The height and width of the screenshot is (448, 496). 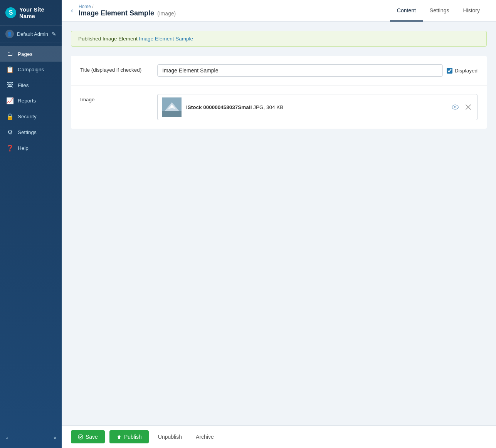 What do you see at coordinates (279, 437) in the screenshot?
I see `bottombar: Save Publish Unpublish Archive` at bounding box center [279, 437].